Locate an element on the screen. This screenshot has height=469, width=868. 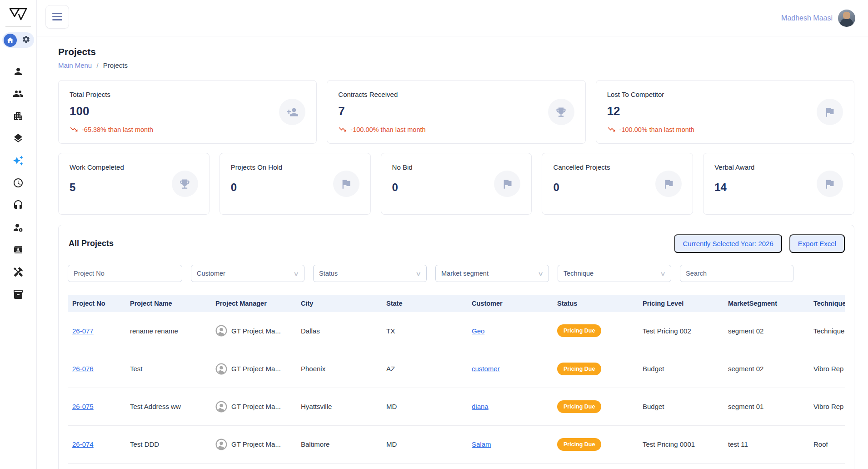
project-name-cell: Test is located at coordinates (168, 368).